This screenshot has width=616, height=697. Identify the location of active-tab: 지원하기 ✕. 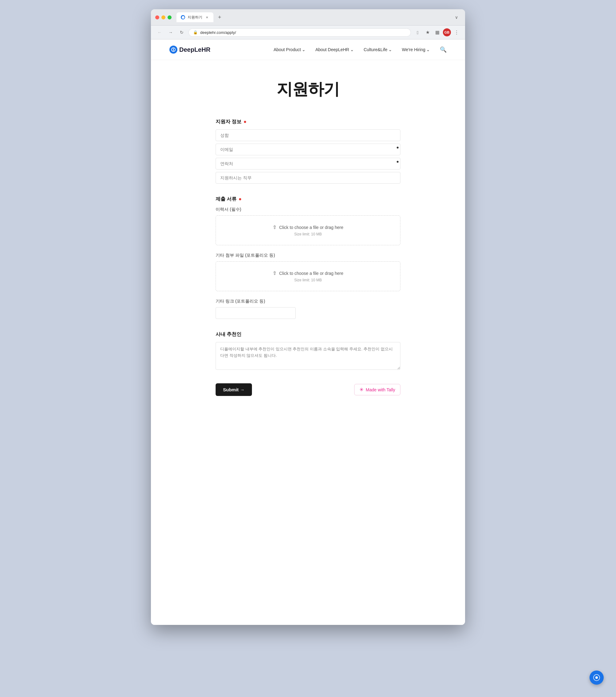
(195, 17).